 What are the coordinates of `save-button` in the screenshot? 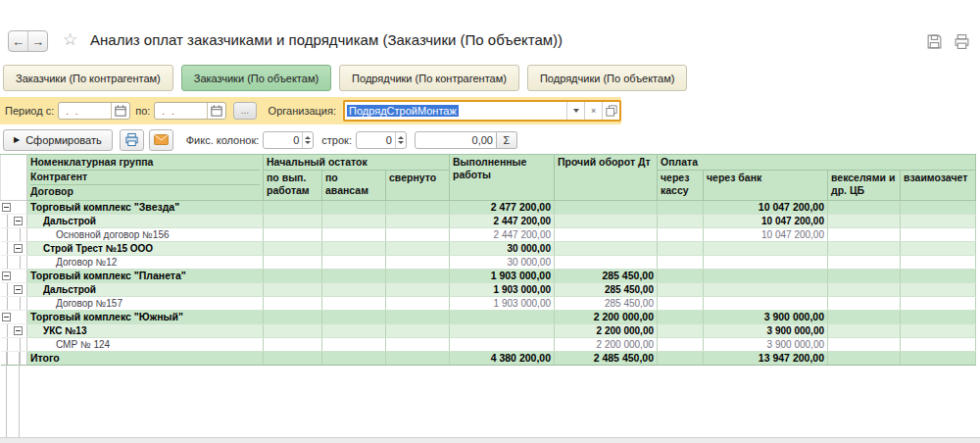 It's located at (935, 41).